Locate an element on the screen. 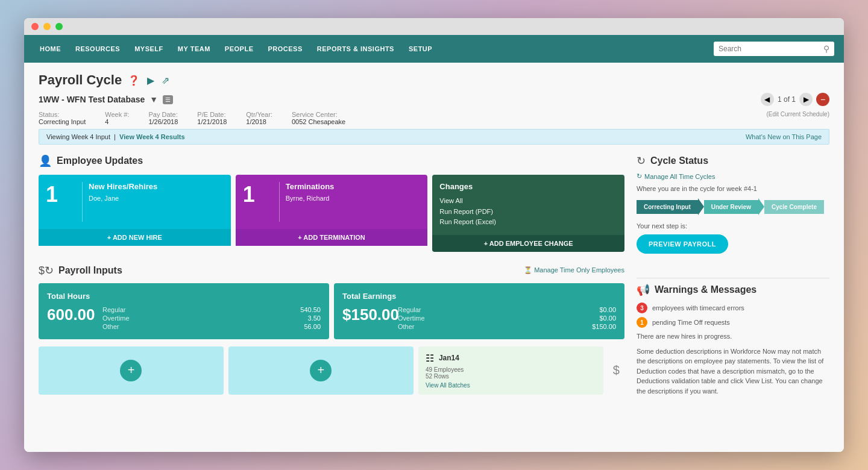  status-label: Status: is located at coordinates (62, 114).